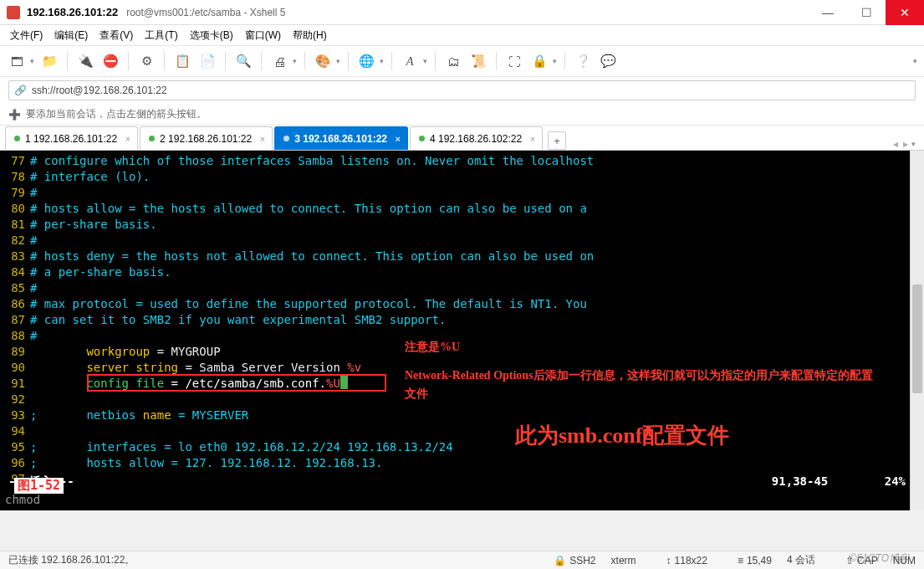 Image resolution: width=924 pixels, height=569 pixels. I want to click on status-bar: 已连接 192.168.26.101:22。 🔒SSH2 xterm ↕118x…, so click(462, 560).